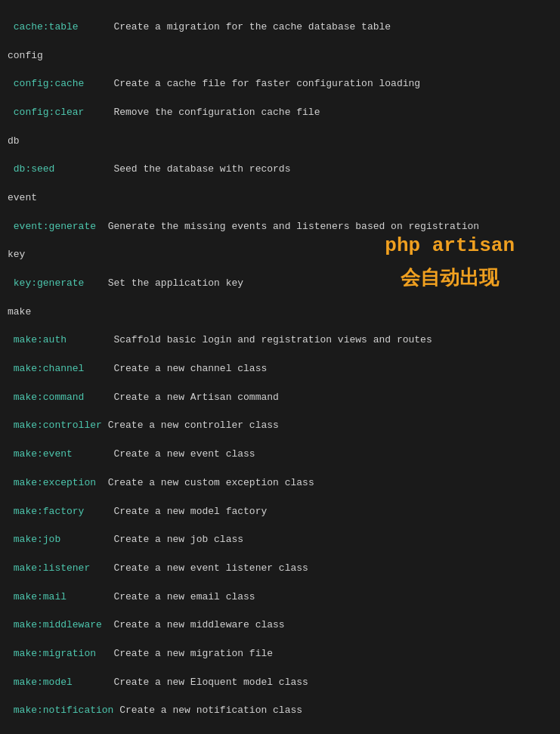 The width and height of the screenshot is (560, 734). I want to click on line-make-controller: make:controller Create a new controller …, so click(280, 426).